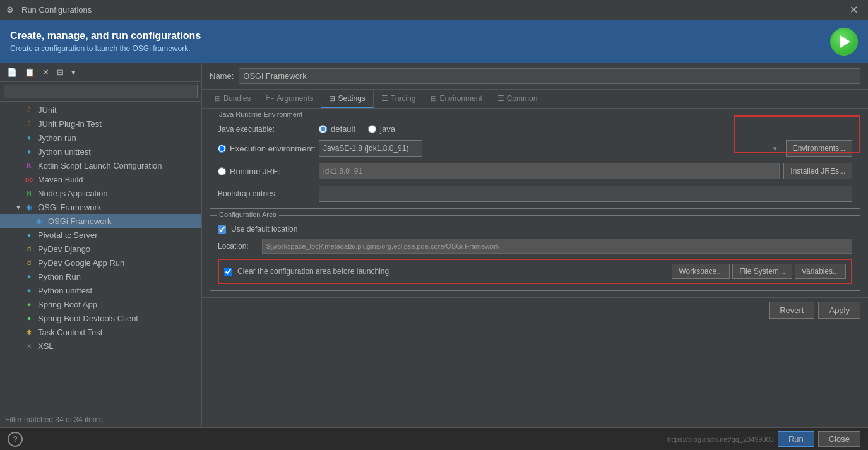 The width and height of the screenshot is (868, 450). I want to click on sidebar-search-container, so click(101, 92).